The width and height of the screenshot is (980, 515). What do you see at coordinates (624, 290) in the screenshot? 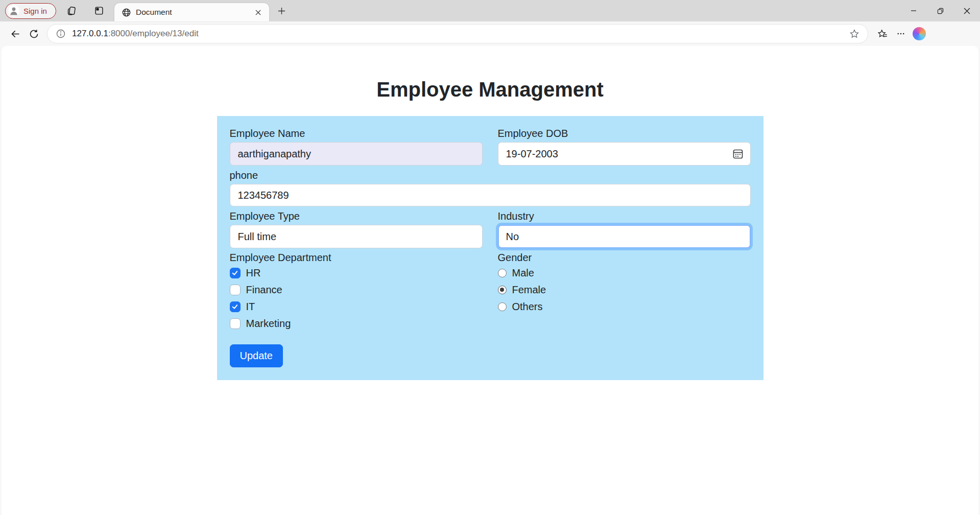
I see `gender-option-row: Female` at bounding box center [624, 290].